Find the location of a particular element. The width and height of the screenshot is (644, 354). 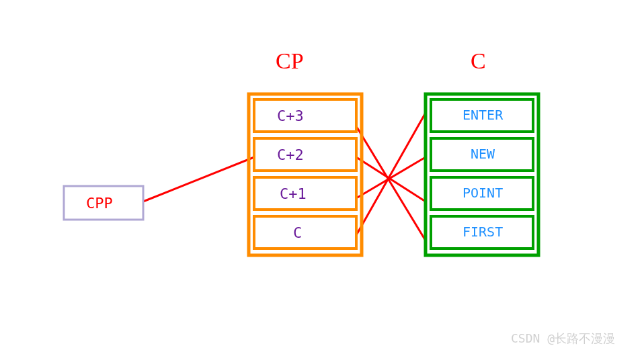

cp-cell-0: C+3 is located at coordinates (305, 116).